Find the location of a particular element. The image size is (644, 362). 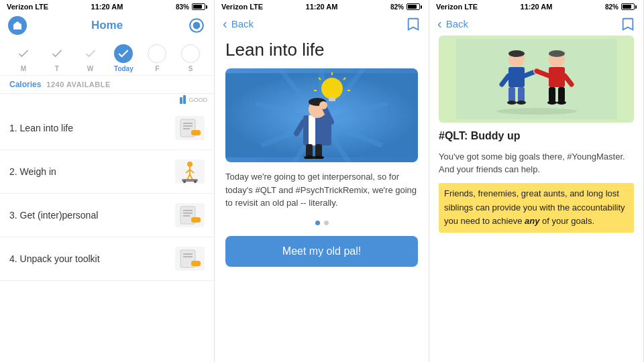

time-3: 11:20 AM is located at coordinates (537, 7).